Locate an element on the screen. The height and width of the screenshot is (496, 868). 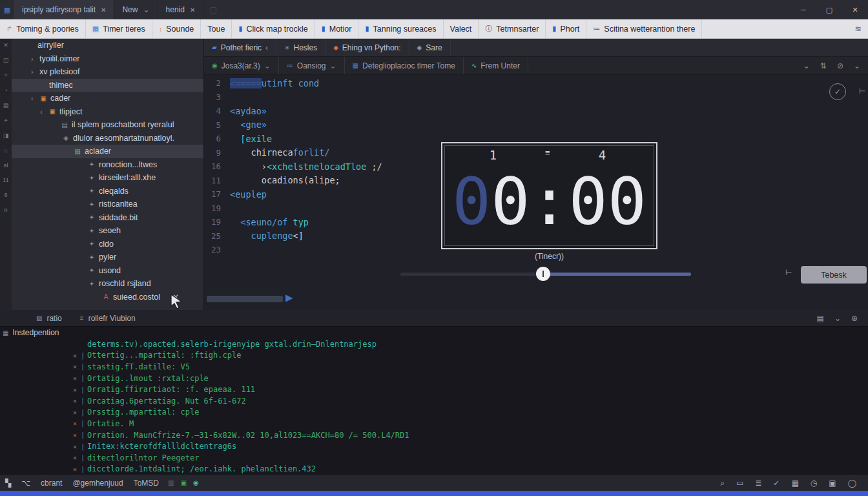
toolbar-item: ▦Timer tieres is located at coordinates (119, 28).